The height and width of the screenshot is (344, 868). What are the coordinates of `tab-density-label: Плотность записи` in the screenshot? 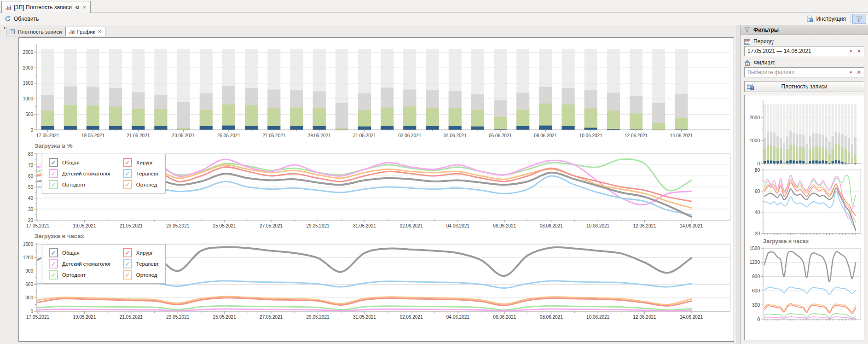 It's located at (40, 32).